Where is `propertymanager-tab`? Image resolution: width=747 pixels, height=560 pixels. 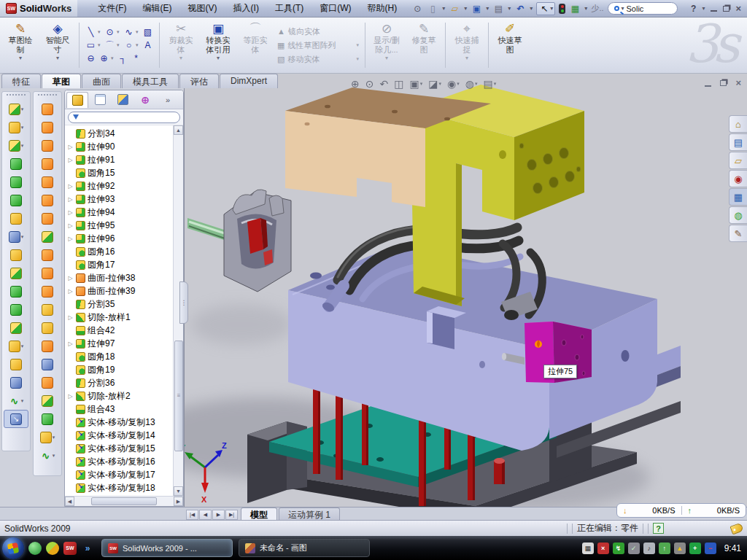
propertymanager-tab is located at coordinates (100, 100).